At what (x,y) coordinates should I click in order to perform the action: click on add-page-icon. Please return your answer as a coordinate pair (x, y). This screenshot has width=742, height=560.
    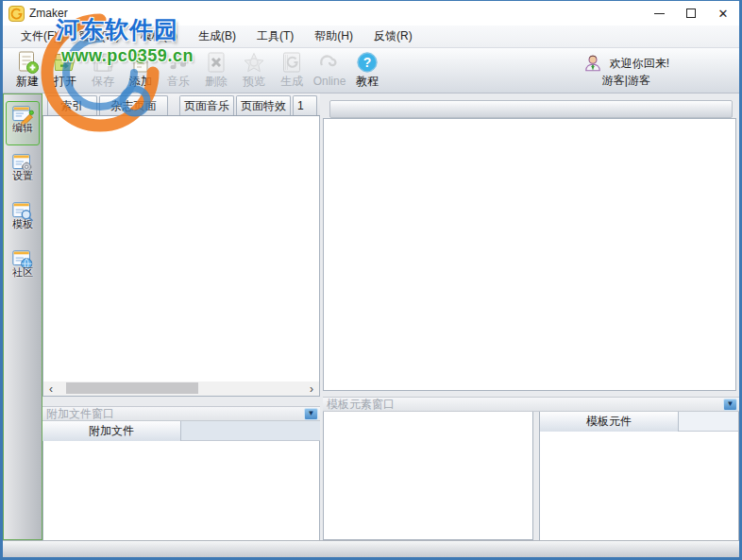
    Looking at the image, I should click on (141, 62).